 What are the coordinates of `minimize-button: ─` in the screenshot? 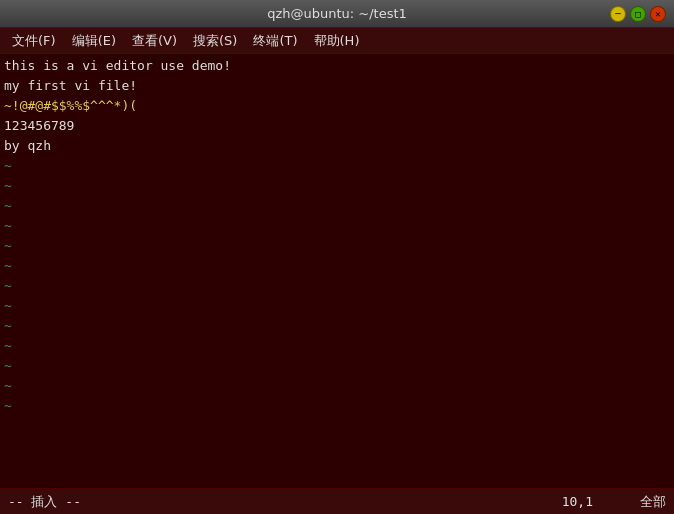 It's located at (618, 14).